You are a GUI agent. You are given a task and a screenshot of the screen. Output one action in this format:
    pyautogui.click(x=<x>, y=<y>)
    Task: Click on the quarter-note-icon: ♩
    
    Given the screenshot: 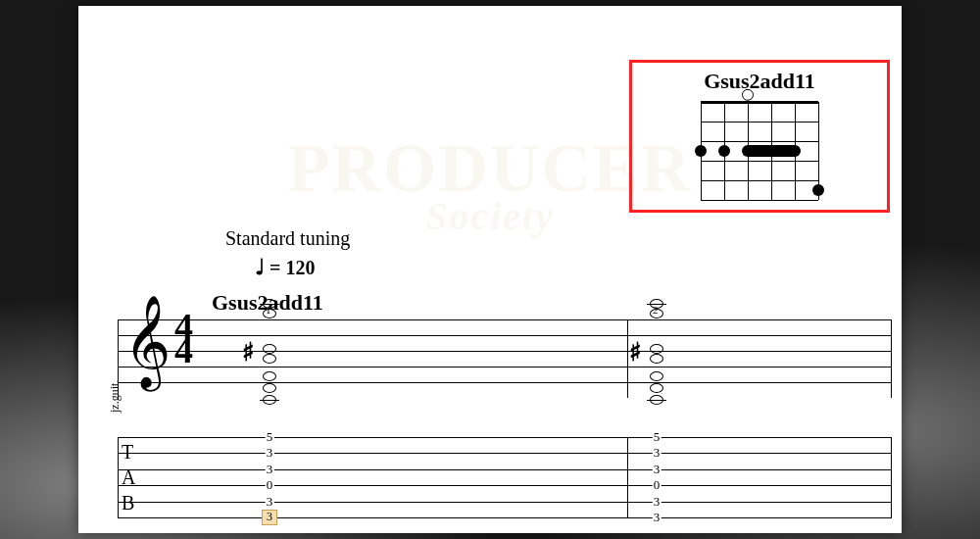 What is the action you would take?
    pyautogui.click(x=260, y=267)
    